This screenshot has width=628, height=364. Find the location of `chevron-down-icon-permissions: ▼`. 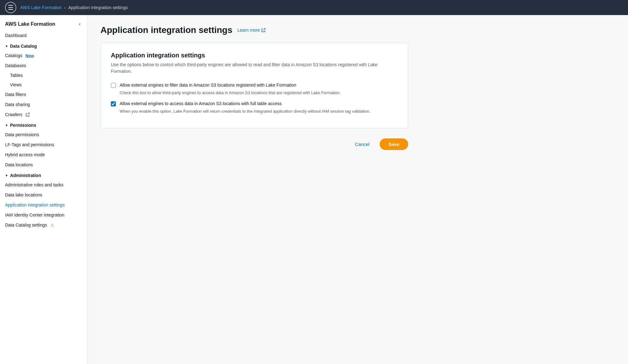

chevron-down-icon-permissions: ▼ is located at coordinates (7, 126).